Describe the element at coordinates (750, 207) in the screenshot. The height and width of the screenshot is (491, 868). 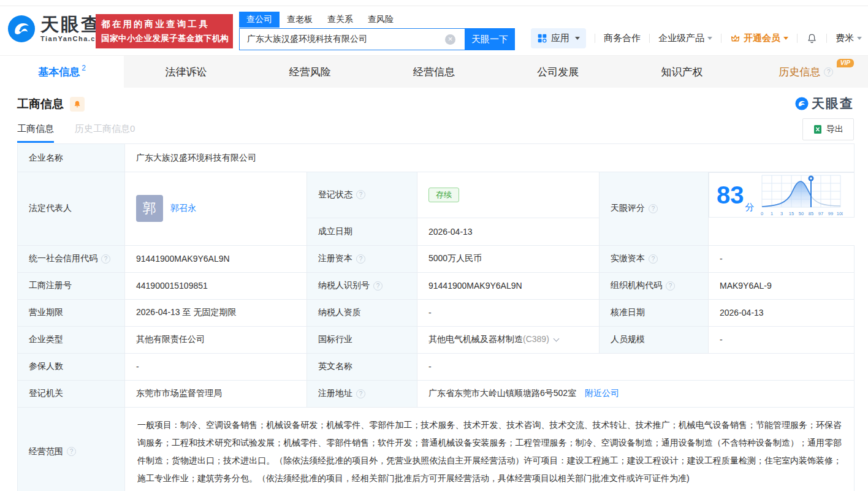
I see `score-unit: 分` at that location.